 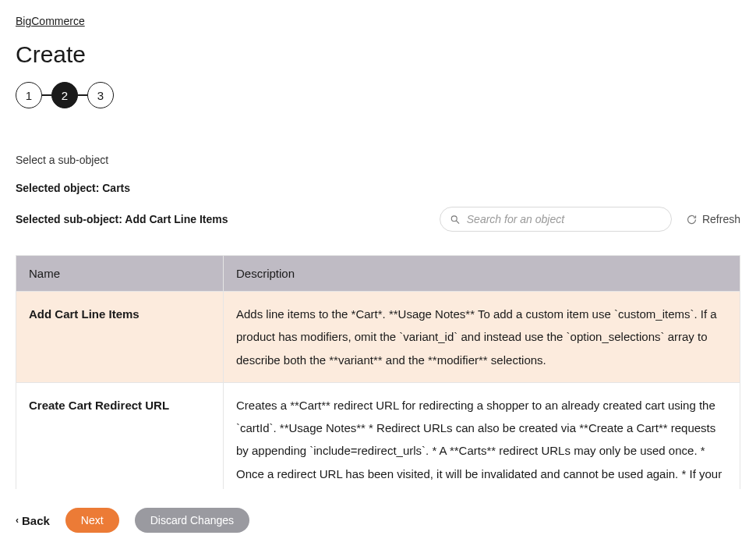 What do you see at coordinates (722, 219) in the screenshot?
I see `refresh-label: Refresh` at bounding box center [722, 219].